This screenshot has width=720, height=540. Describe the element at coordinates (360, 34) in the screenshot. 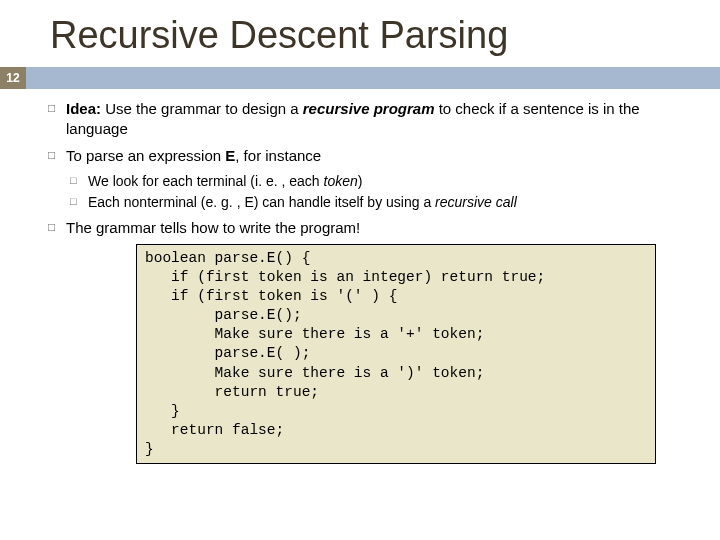

I see `slide-title: Recursive Descent Parsing` at that location.